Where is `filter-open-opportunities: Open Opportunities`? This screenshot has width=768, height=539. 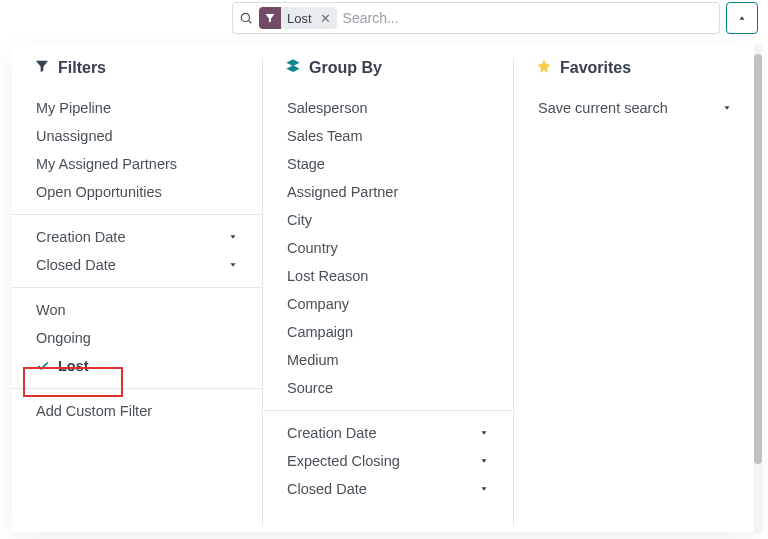 filter-open-opportunities: Open Opportunities is located at coordinates (137, 192).